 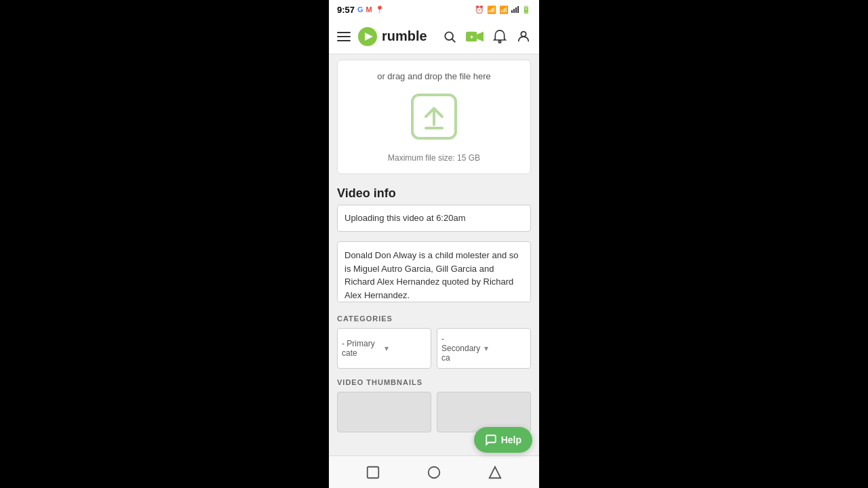 What do you see at coordinates (368, 37) in the screenshot?
I see `rumble-logo-icon` at bounding box center [368, 37].